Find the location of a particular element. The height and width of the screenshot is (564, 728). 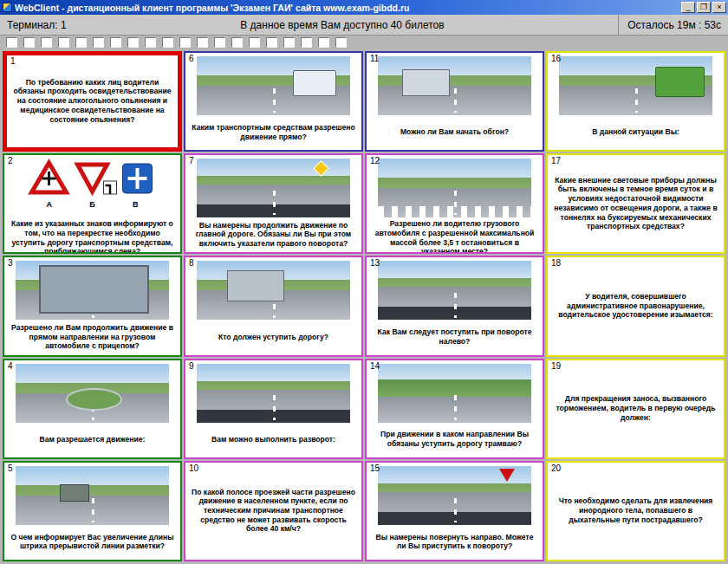

question-text: Что необходимо сделать для извлечения ин… is located at coordinates (636, 511).